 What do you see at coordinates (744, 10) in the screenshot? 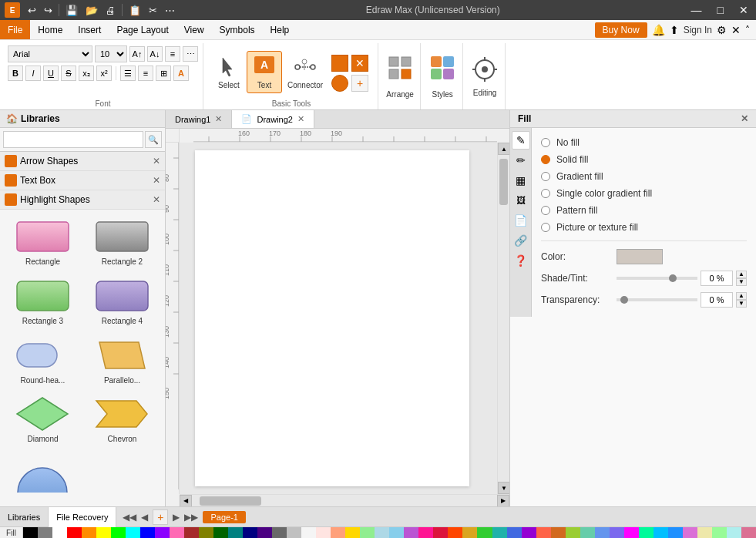
I see `window-close-btn: ✕` at bounding box center [744, 10].